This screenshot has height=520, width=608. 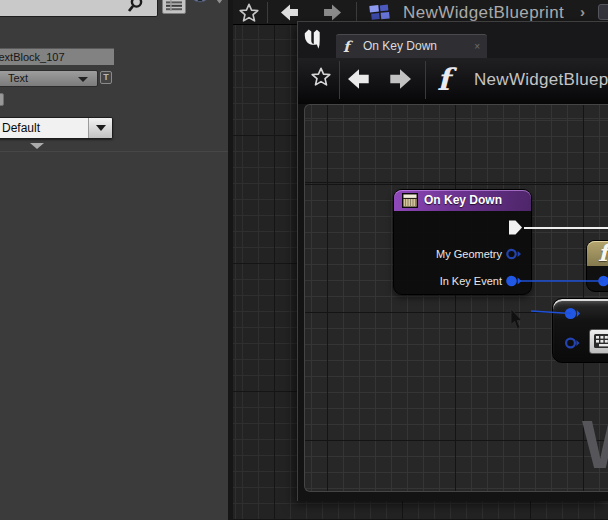 I want to click on style-combo-value: Default, so click(x=21, y=128).